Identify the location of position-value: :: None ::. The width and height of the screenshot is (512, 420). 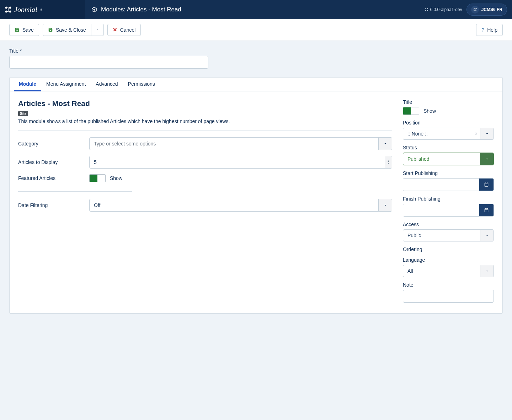
(438, 134).